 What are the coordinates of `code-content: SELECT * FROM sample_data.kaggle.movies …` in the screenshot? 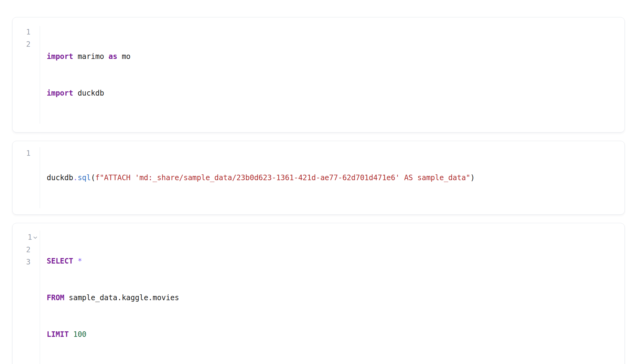 It's located at (109, 297).